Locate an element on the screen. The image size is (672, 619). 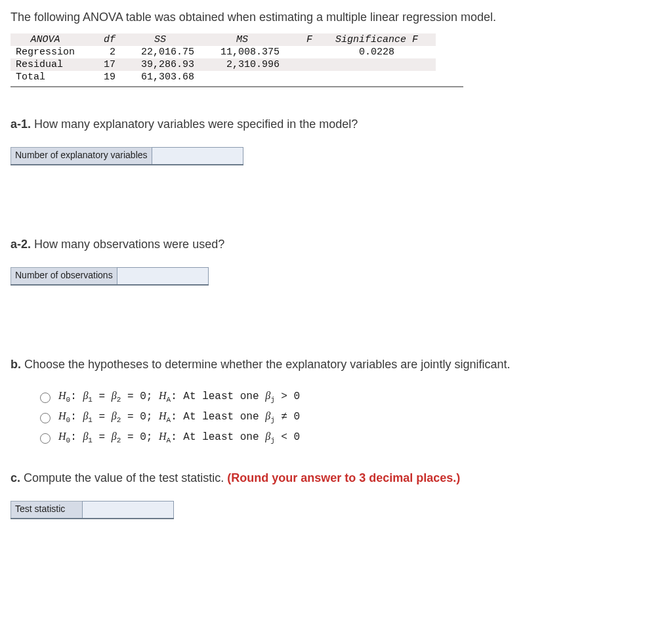
anova-h-df: df is located at coordinates (104, 39).